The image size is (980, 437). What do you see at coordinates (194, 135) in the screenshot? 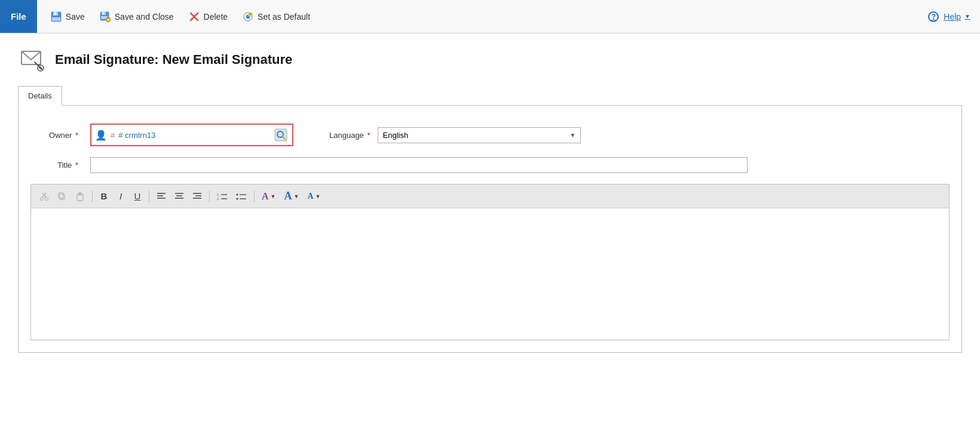
I see `owner-value: # crmtrn13` at bounding box center [194, 135].